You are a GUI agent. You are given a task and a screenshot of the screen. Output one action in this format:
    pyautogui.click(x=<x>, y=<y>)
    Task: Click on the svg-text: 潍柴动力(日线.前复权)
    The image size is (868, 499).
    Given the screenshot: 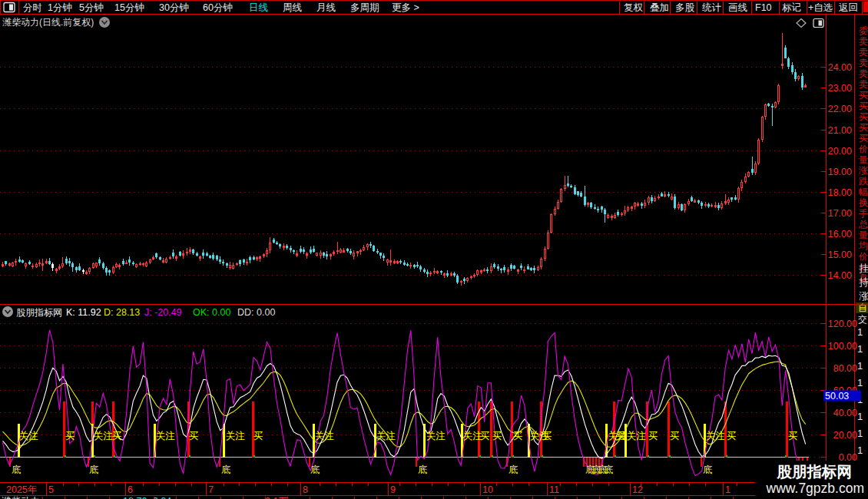 What is the action you would take?
    pyautogui.click(x=48, y=22)
    